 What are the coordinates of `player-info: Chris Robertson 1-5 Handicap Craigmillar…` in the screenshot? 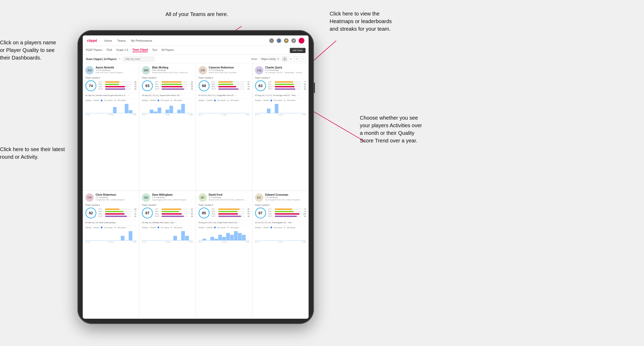 It's located at (116, 197).